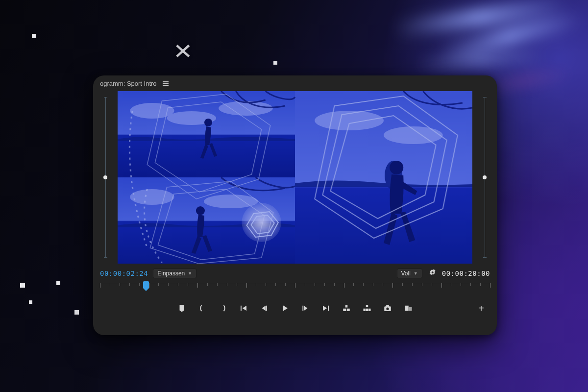 This screenshot has height=392, width=588. Describe the element at coordinates (146, 285) in the screenshot. I see `playhead-icon` at that location.